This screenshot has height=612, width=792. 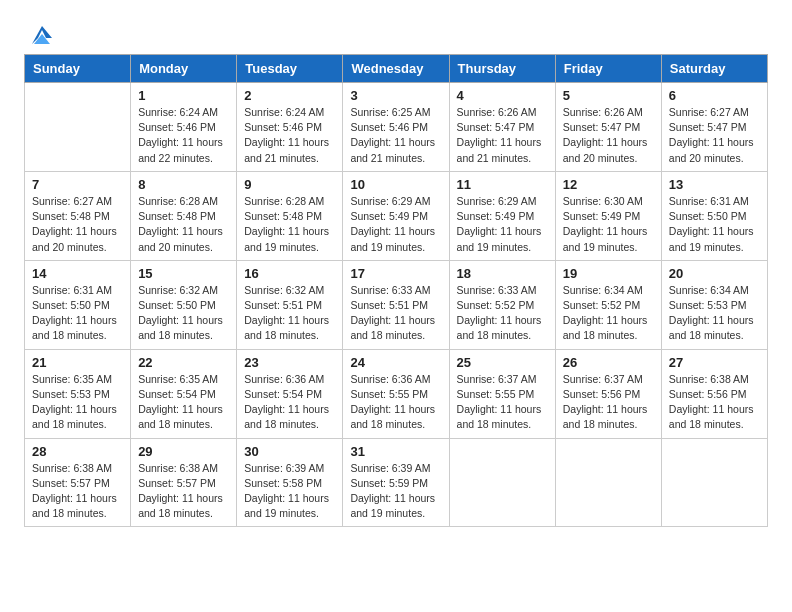 What do you see at coordinates (390, 201) in the screenshot?
I see `cell-sunrise: Sunrise: 6:29 AM` at bounding box center [390, 201].